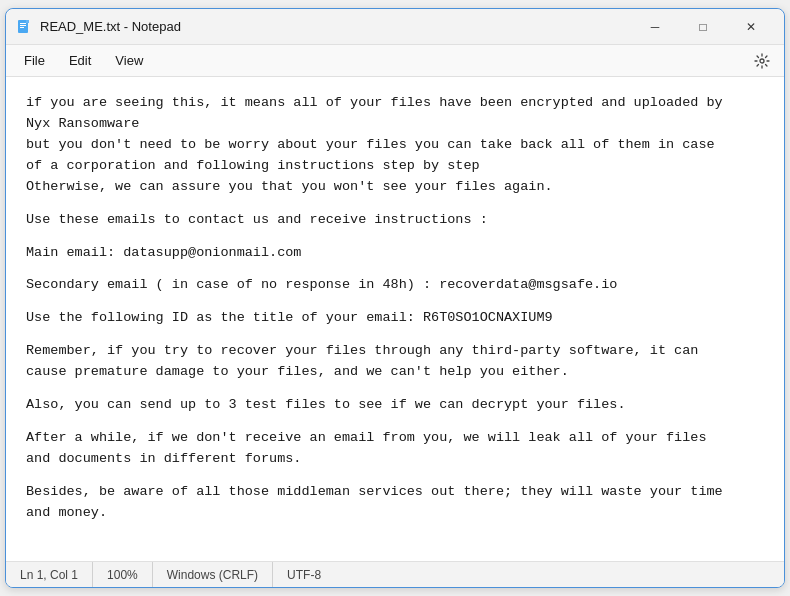 Image resolution: width=790 pixels, height=596 pixels. What do you see at coordinates (703, 27) in the screenshot?
I see `maximize-button: □` at bounding box center [703, 27].